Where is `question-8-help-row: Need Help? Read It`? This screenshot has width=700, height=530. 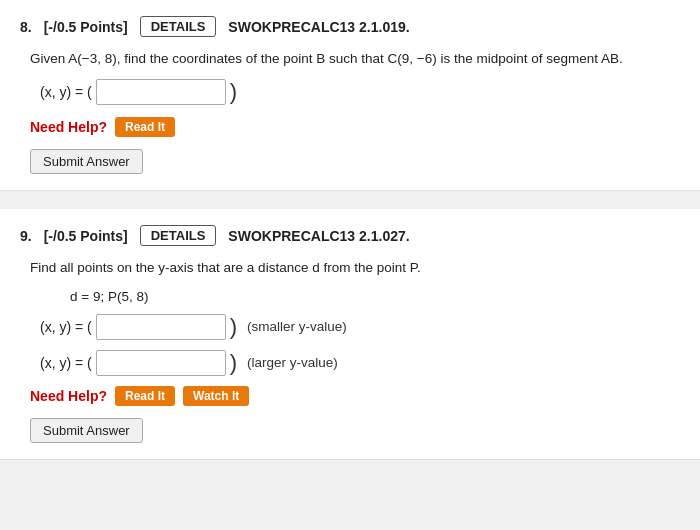 question-8-help-row: Need Help? Read It is located at coordinates (350, 127).